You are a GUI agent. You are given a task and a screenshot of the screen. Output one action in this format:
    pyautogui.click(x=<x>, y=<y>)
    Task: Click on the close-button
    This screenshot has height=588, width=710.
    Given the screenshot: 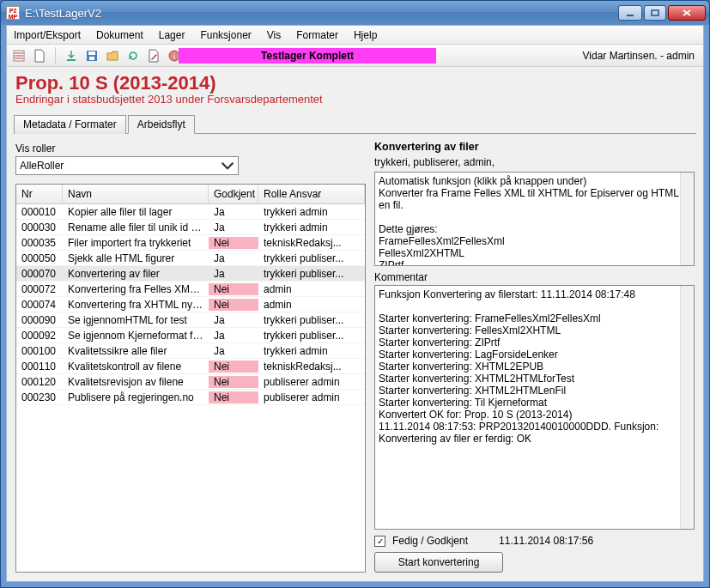 What is the action you would take?
    pyautogui.click(x=687, y=13)
    